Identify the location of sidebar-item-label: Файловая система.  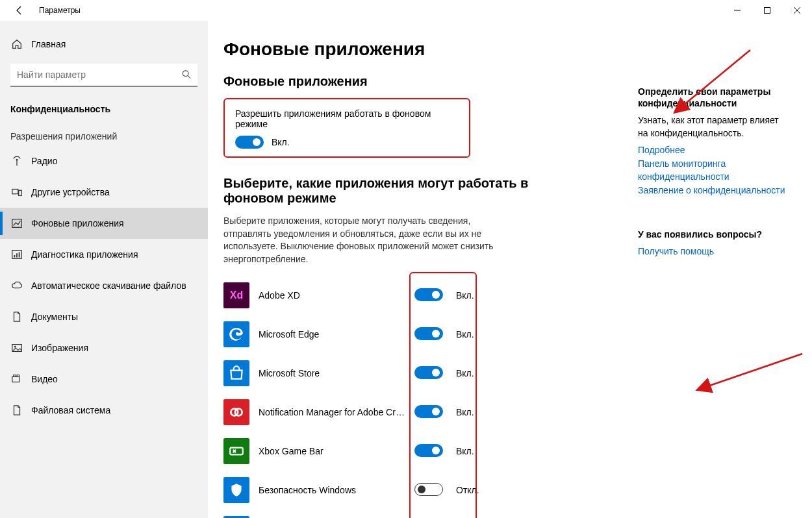
(71, 410).